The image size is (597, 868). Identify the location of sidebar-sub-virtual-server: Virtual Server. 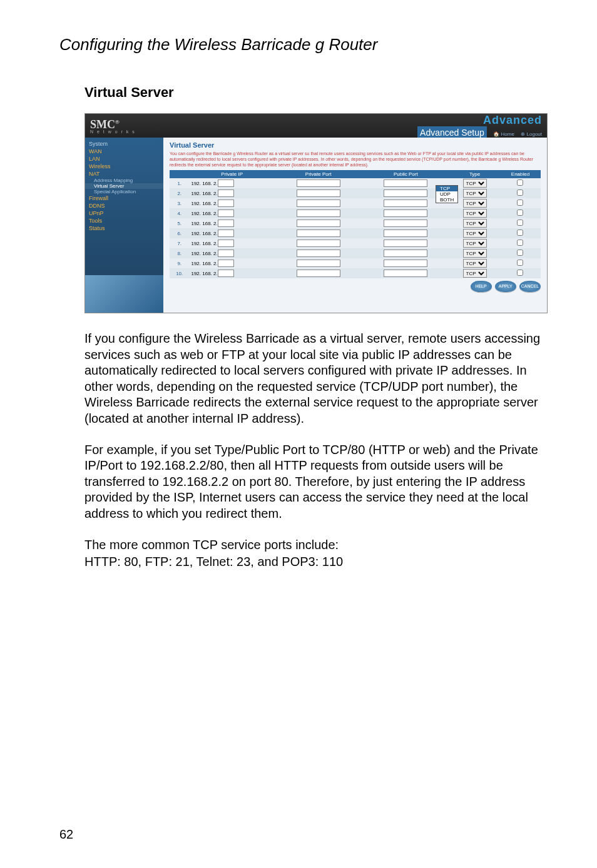
(124, 186).